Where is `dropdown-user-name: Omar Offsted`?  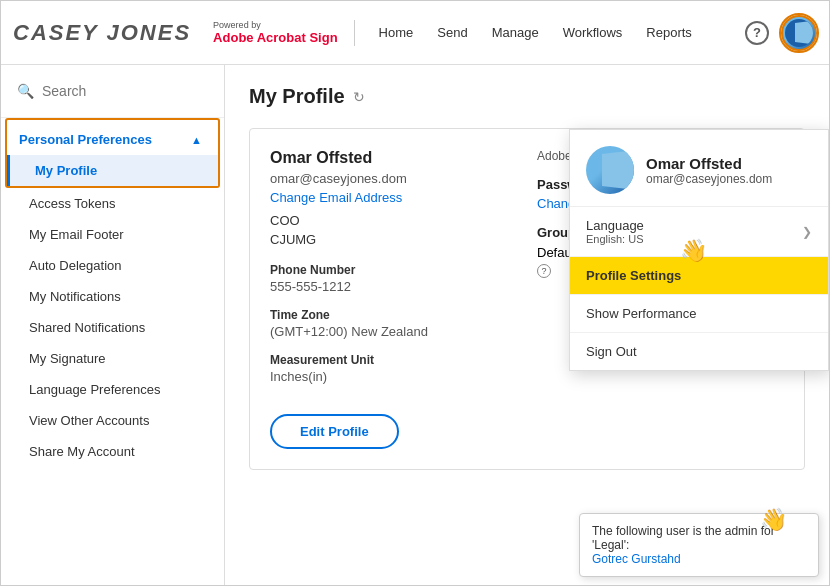 dropdown-user-name: Omar Offsted is located at coordinates (709, 164).